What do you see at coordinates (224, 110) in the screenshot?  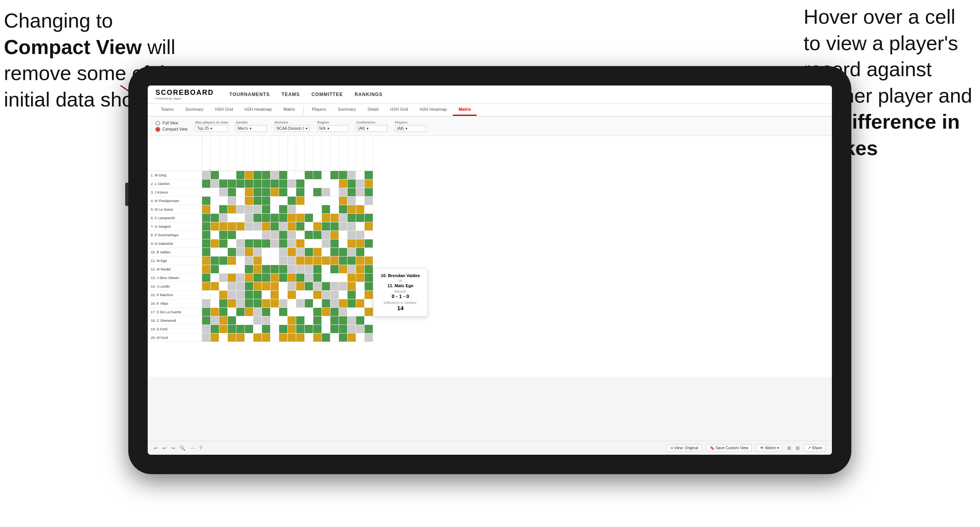 I see `tab-h2h-grid1: H2H Grid` at bounding box center [224, 110].